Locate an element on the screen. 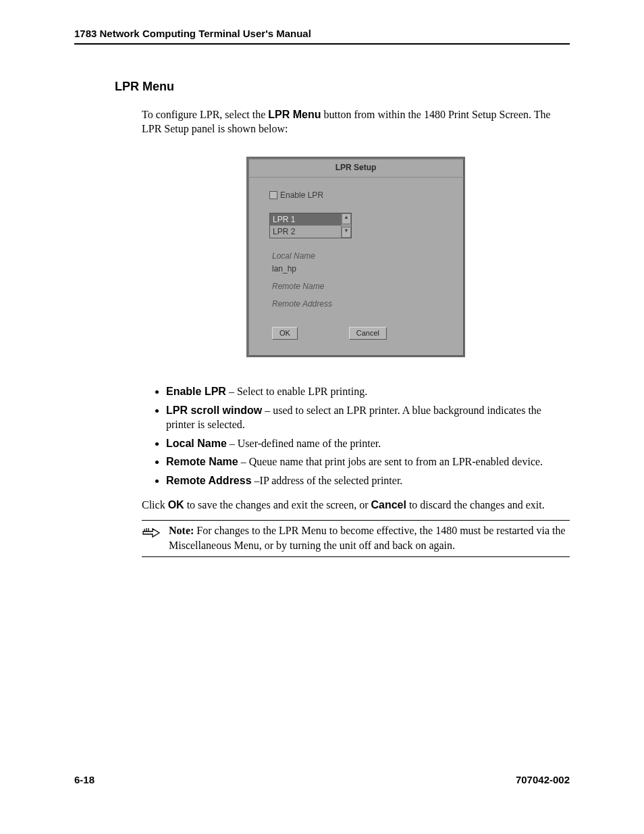 This screenshot has height=834, width=644. bullet-term: Remote Address is located at coordinates (209, 481).